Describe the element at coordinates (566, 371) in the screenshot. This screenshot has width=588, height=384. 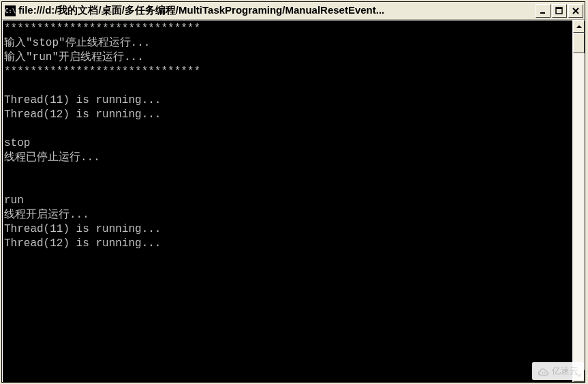
I see `watermark-text: 亿速云` at that location.